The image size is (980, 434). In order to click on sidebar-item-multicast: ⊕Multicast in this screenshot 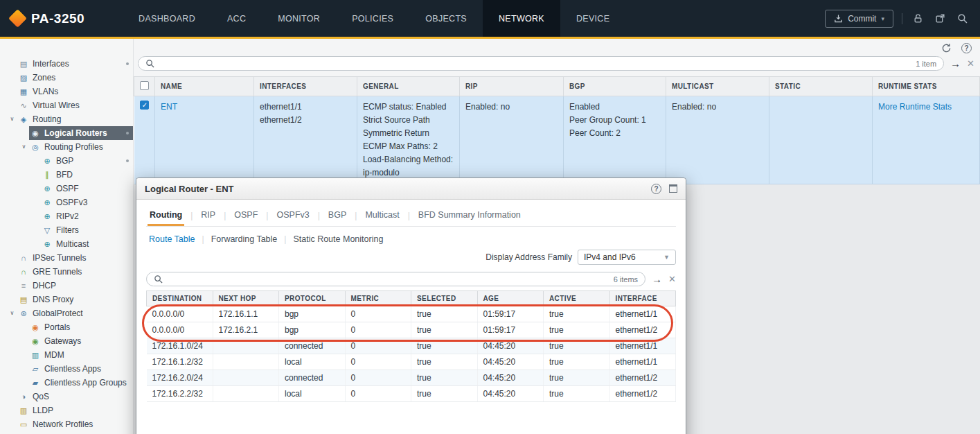, I will do `click(66, 244)`.